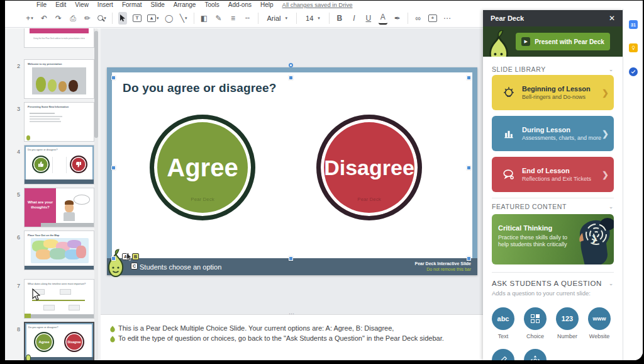 The image size is (644, 364). Describe the element at coordinates (408, 18) in the screenshot. I see `toolbar-separator` at that location.